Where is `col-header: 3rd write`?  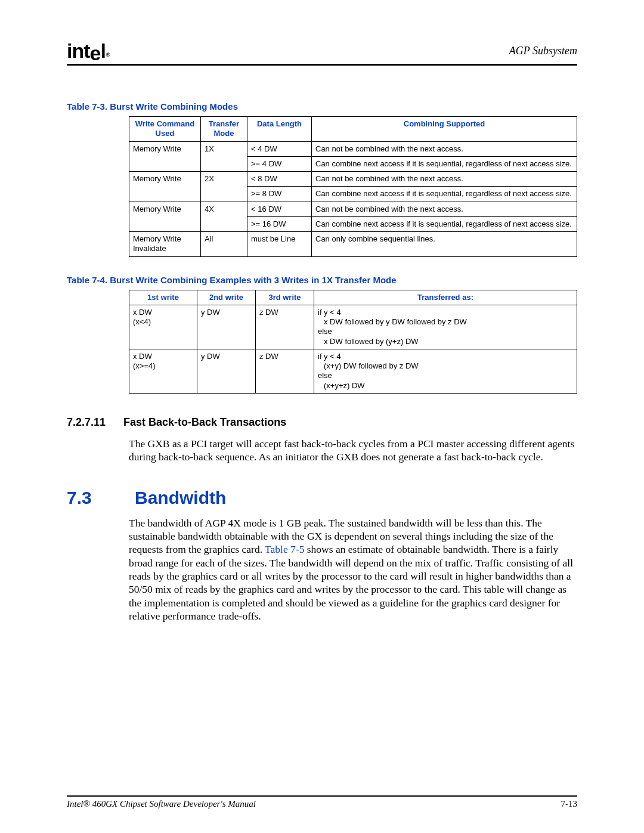
col-header: 3rd write is located at coordinates (285, 297).